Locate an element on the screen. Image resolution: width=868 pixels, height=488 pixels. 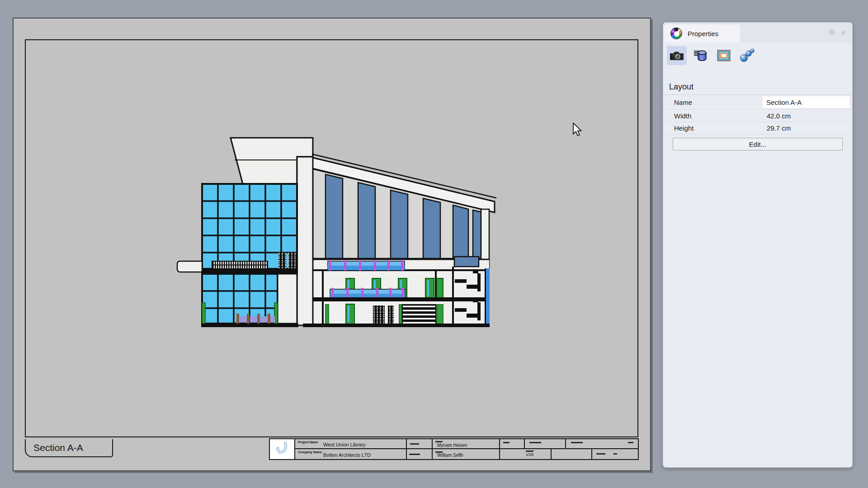
person-bottom-value: William Seffir is located at coordinates (450, 455).